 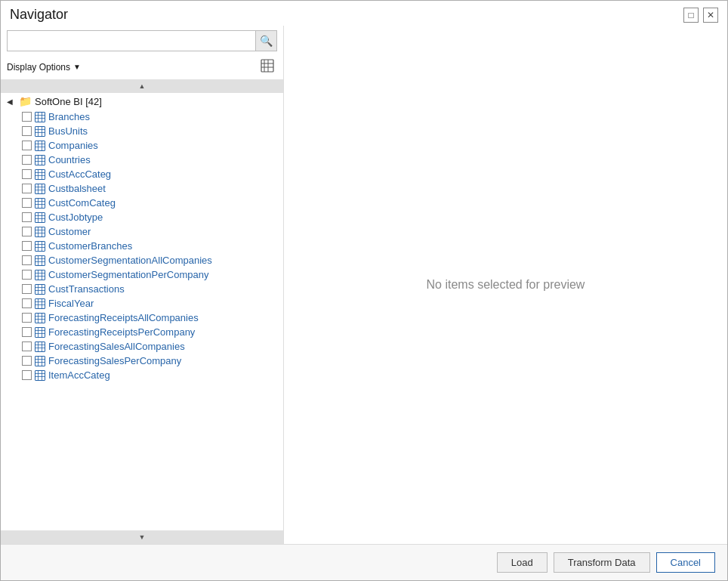 What do you see at coordinates (686, 562) in the screenshot?
I see `cancel-button: Cancel` at bounding box center [686, 562].